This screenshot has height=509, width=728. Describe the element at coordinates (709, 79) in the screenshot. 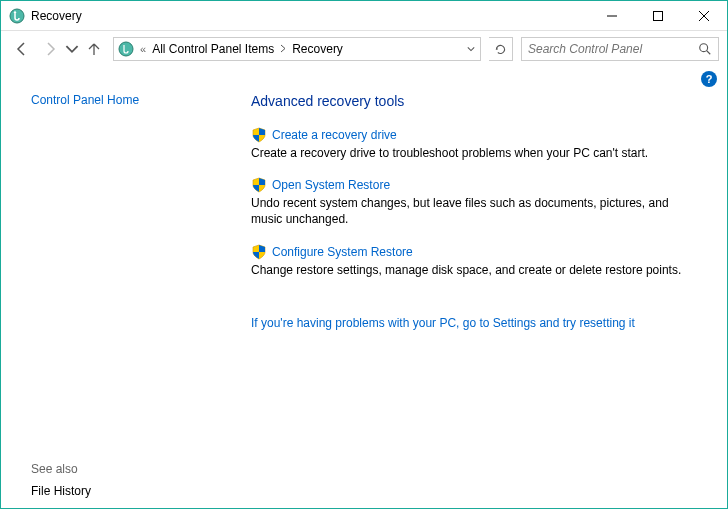

I see `help-icon: ?` at that location.